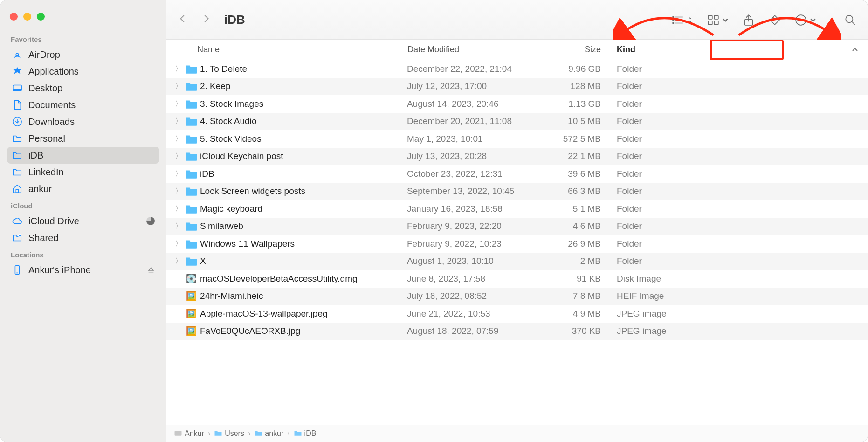 Image resolution: width=868 pixels, height=442 pixels. What do you see at coordinates (738, 49) in the screenshot?
I see `column-kind: Kind` at bounding box center [738, 49].